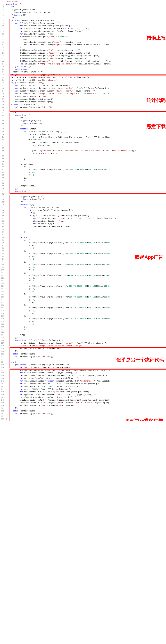 This screenshot has height=644, width=166. I want to click on code-line: drilldownLevelLabels.push("name=" + expe…, so click(86, 42).